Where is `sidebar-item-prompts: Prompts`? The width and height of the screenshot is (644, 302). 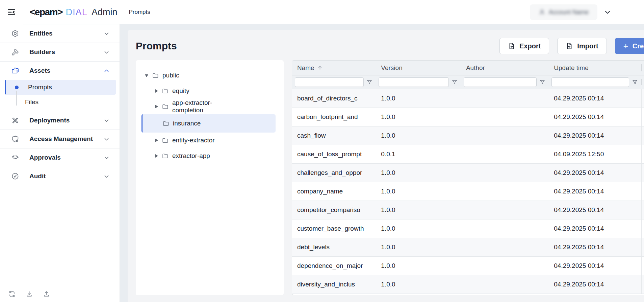
sidebar-item-prompts: Prompts is located at coordinates (60, 87).